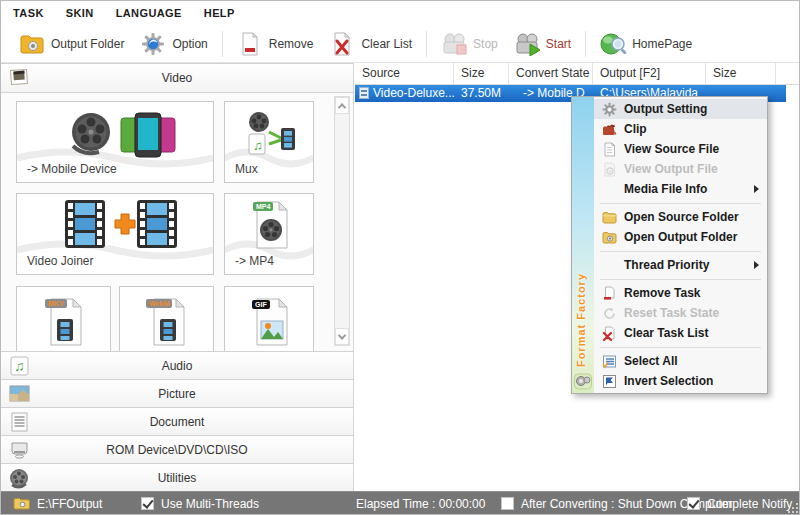 The image size is (800, 515). I want to click on category-audio: ♫ Audio, so click(177, 366).